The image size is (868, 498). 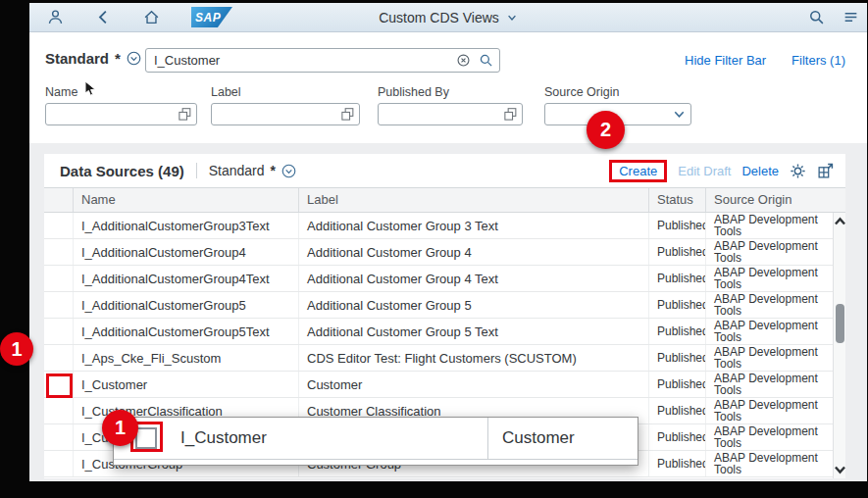 What do you see at coordinates (438, 278) in the screenshot?
I see `table-row: I_AdditionalCustomerGroup4TextAdditional…` at bounding box center [438, 278].